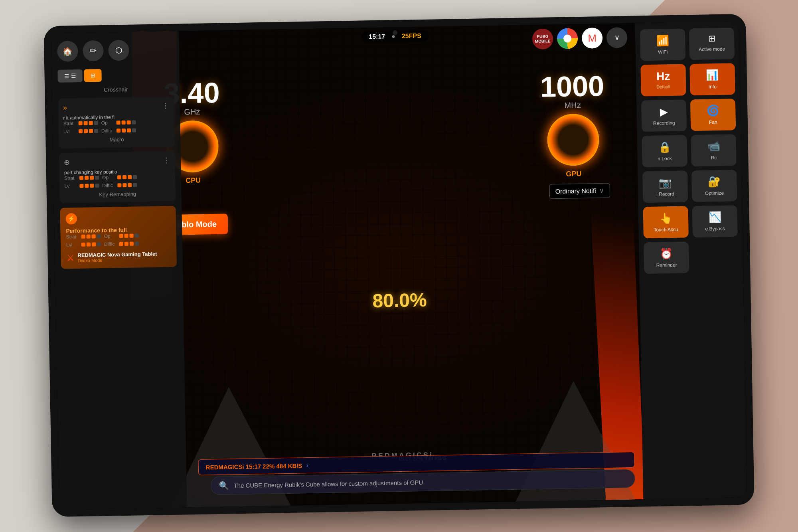  I want to click on dot11, so click(91, 131).